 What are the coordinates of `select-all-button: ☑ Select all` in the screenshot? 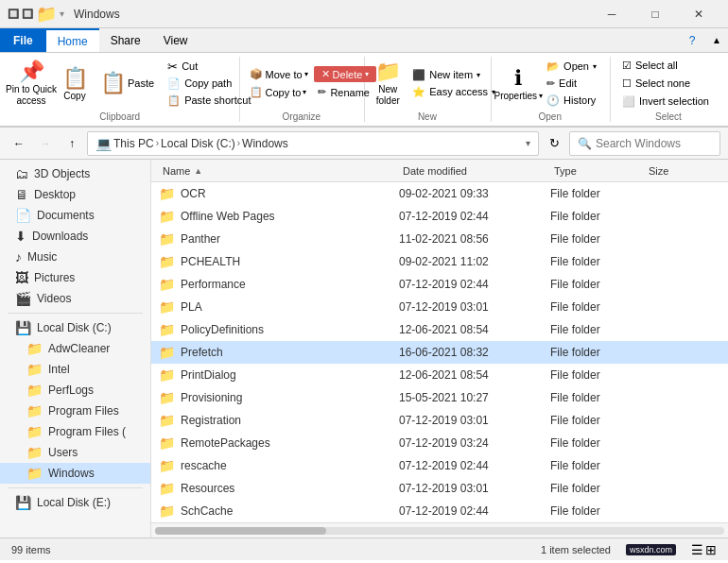 It's located at (668, 66).